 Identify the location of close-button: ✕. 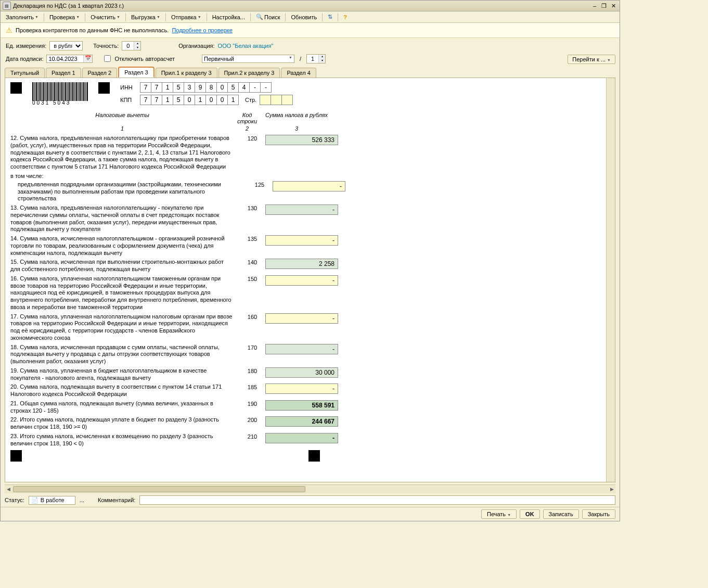
(613, 6).